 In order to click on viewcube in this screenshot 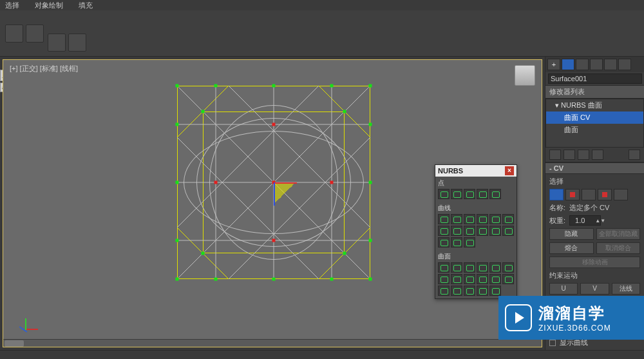, I will do `click(525, 75)`.